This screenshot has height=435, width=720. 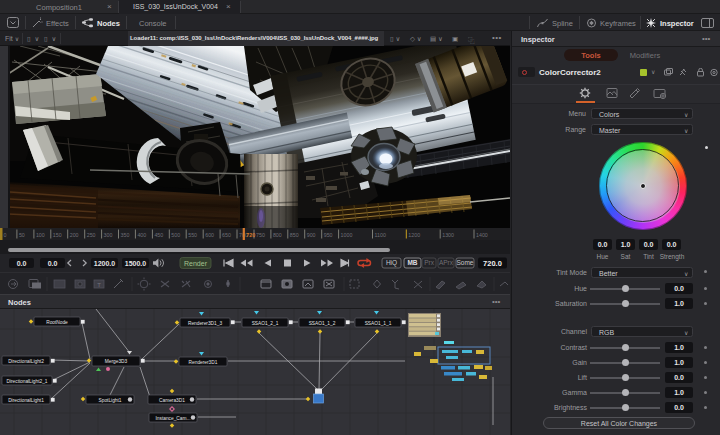 What do you see at coordinates (482, 235) in the screenshot?
I see `svg-text: 1400` at bounding box center [482, 235].